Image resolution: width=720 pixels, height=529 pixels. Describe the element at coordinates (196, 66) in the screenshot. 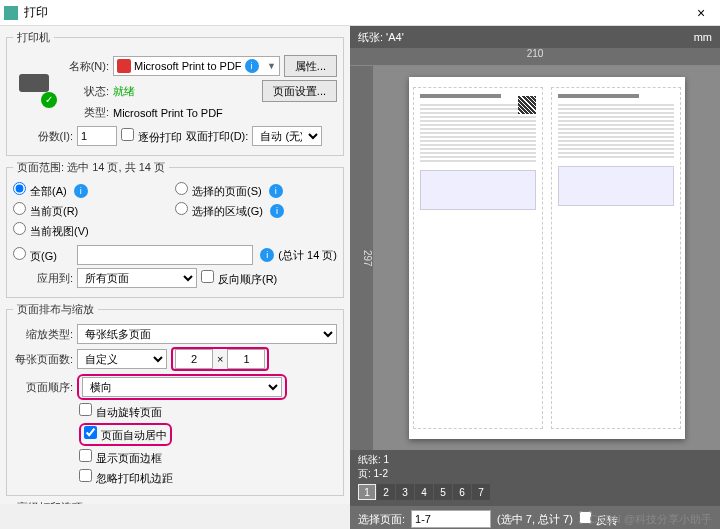

I see `printer-select: Microsoft Print to PDF i ▼` at that location.